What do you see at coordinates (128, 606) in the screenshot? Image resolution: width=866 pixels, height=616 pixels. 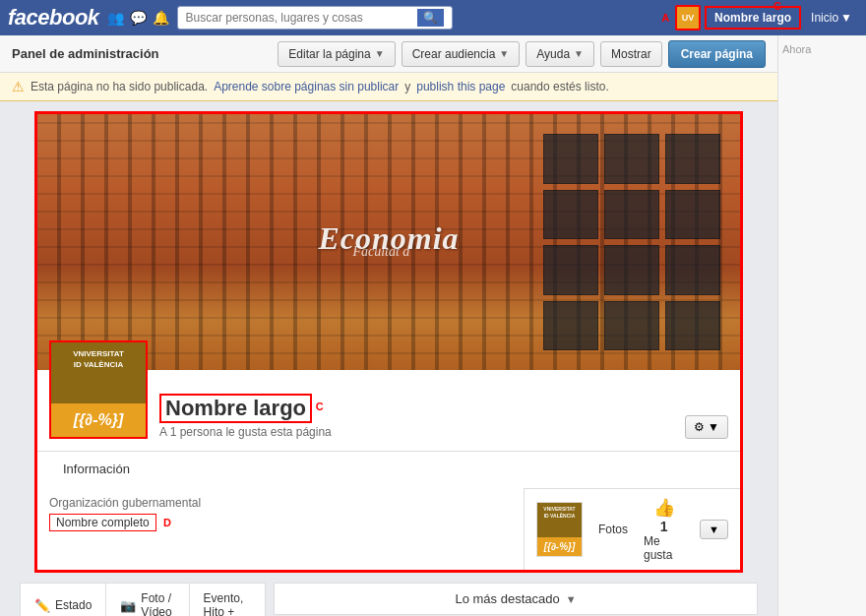 I see `foto-icon: 📷` at bounding box center [128, 606].